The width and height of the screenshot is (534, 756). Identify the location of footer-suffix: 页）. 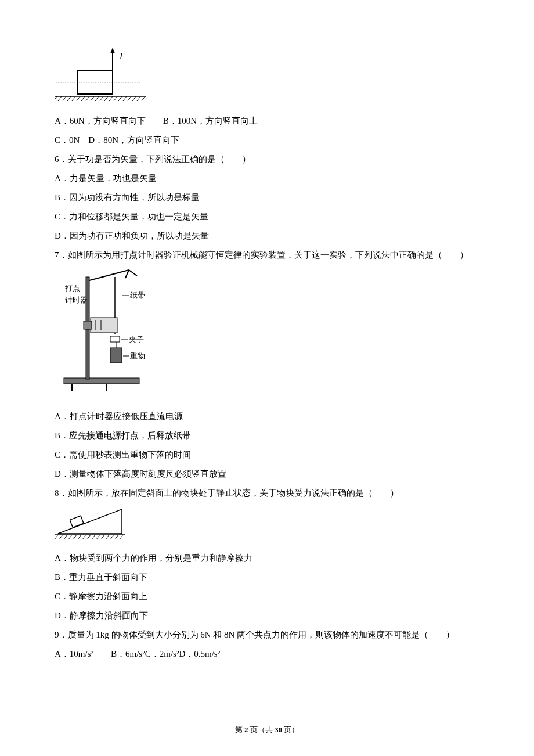
(290, 729).